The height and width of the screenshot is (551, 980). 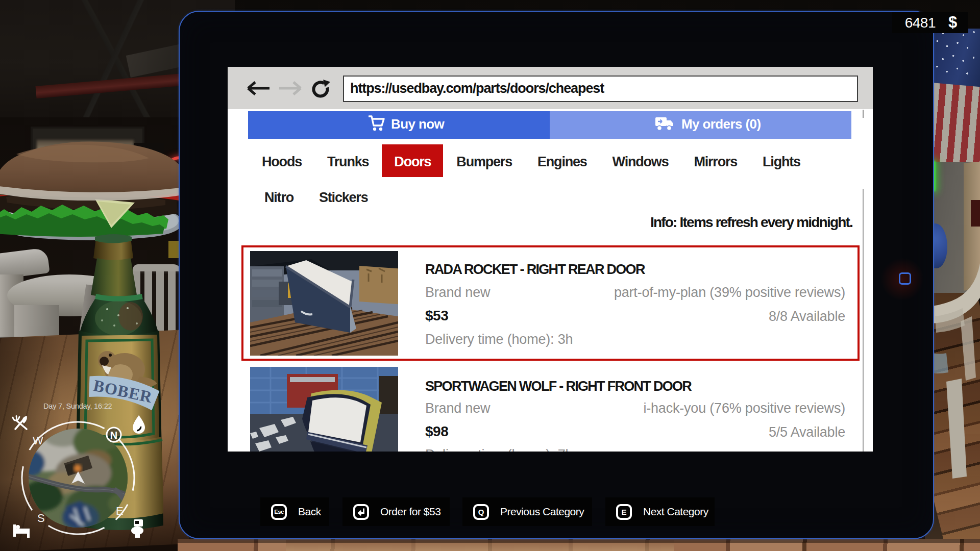 I want to click on svg-text: S, so click(x=41, y=518).